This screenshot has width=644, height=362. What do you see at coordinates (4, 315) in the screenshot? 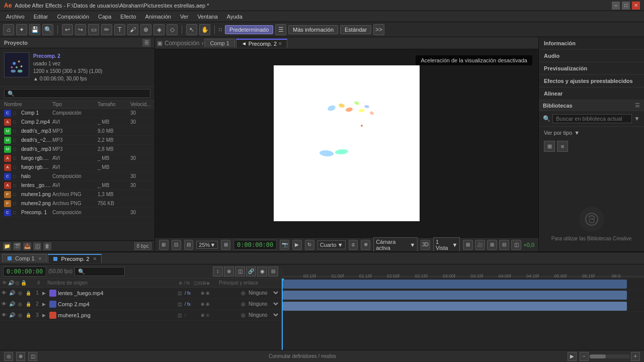
I see `layer-visibility-2: 👁` at bounding box center [4, 315].